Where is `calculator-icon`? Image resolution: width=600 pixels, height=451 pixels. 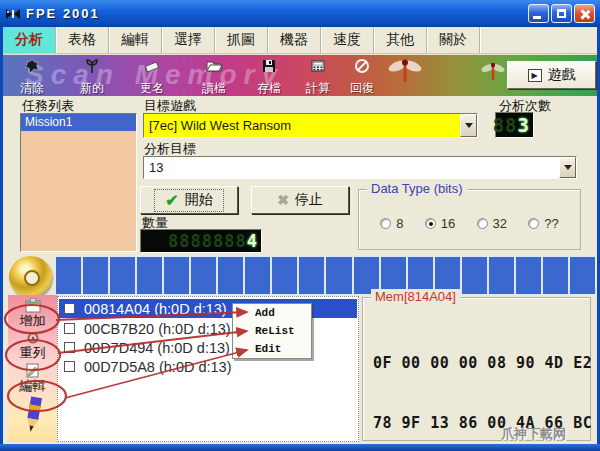
calculator-icon is located at coordinates (318, 66).